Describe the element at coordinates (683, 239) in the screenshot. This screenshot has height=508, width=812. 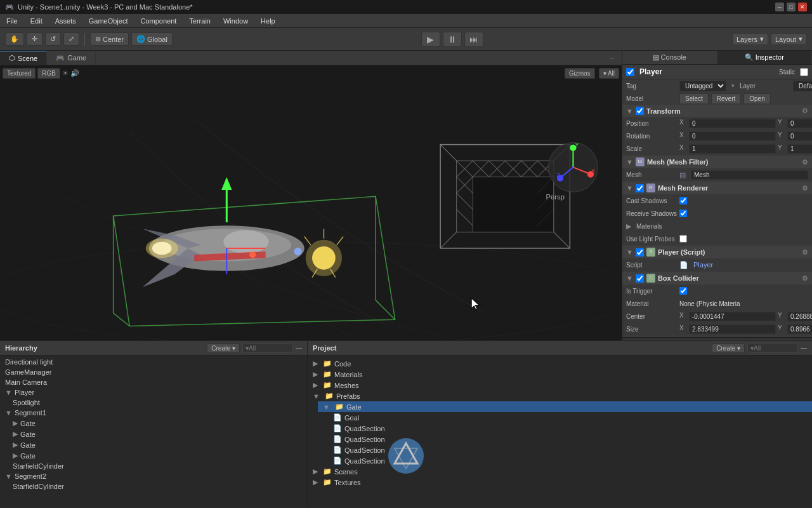
I see `use-light-probes-checkbox` at that location.